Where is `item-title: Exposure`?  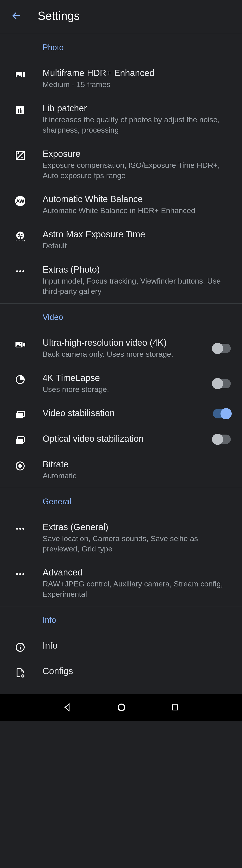
item-title: Exposure is located at coordinates (137, 154).